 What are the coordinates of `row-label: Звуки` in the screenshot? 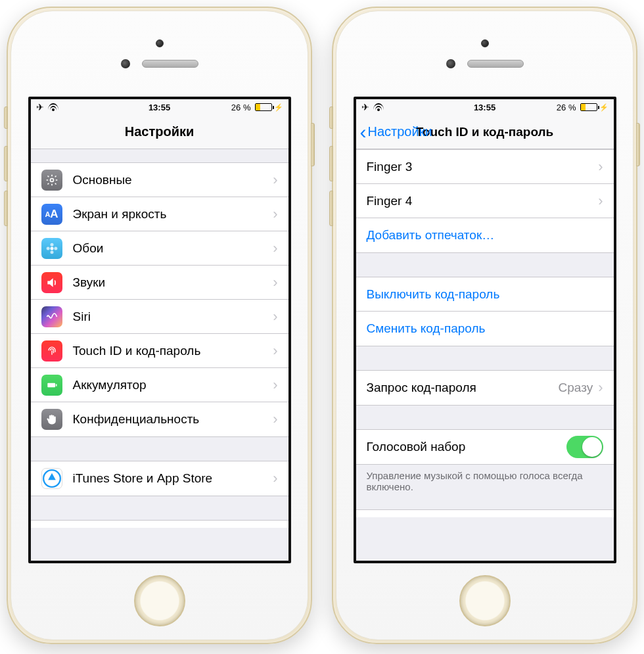 It's located at (173, 283).